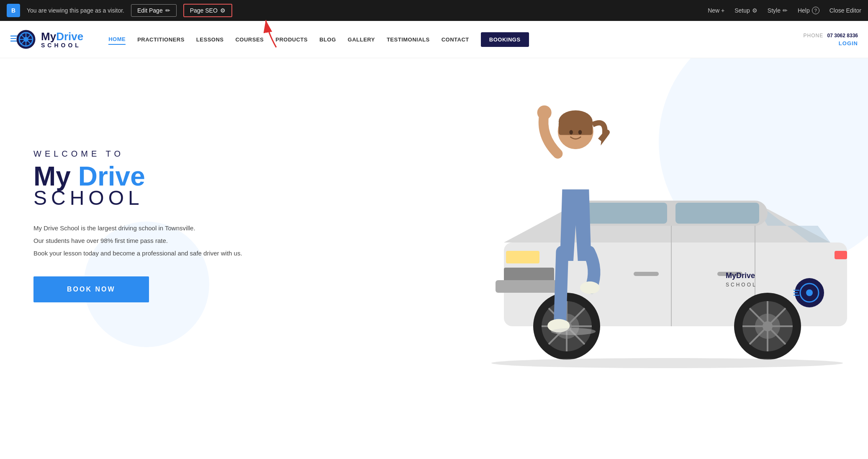 The height and width of the screenshot is (459, 868). Describe the element at coordinates (362, 39) in the screenshot. I see `nav-item-gallery: GALLERY` at that location.